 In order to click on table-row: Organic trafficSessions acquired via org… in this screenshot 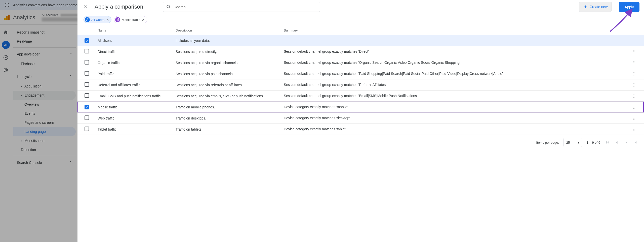, I will do `click(361, 63)`.